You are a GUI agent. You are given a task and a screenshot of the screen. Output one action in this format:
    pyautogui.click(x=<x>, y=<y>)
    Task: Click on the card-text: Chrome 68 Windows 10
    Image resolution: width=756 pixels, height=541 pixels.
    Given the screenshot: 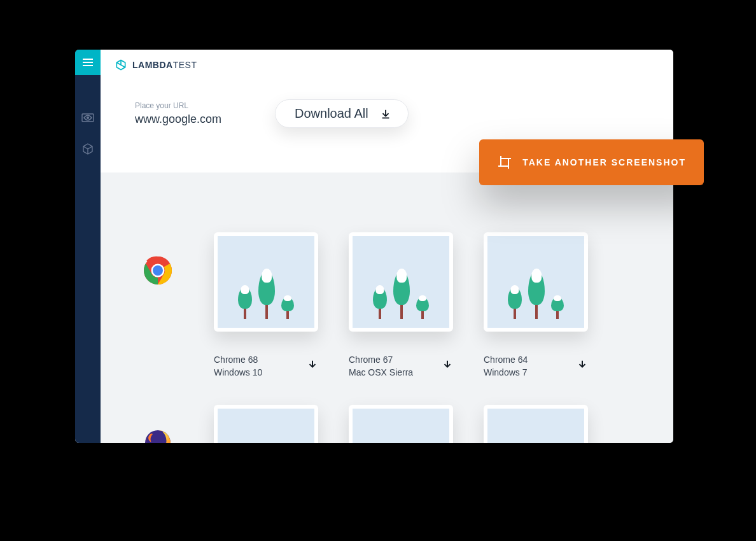 What is the action you would take?
    pyautogui.click(x=238, y=367)
    